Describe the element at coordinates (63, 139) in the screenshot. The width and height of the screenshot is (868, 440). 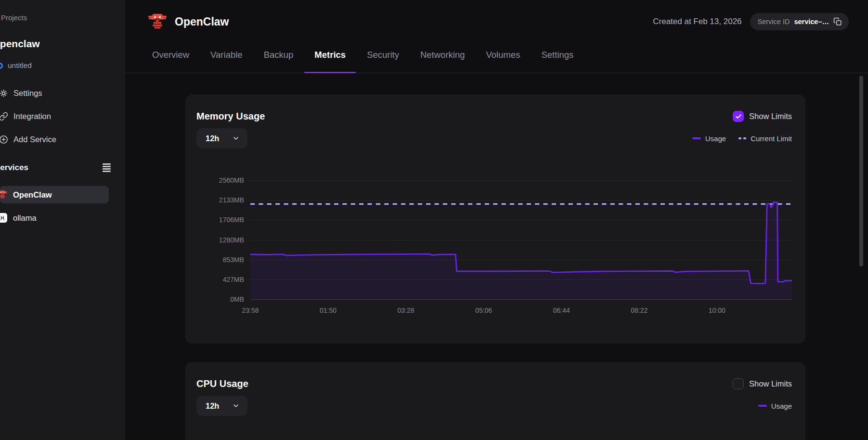
I see `sidebar-item-add-service: Add Service` at that location.